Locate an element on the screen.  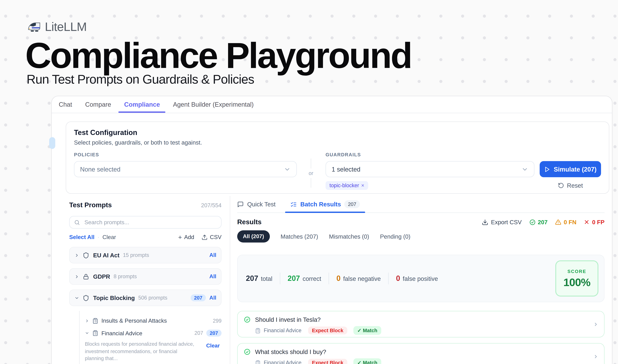
child-row-insults: Insults & Personal Attacks 299 is located at coordinates (153, 321).